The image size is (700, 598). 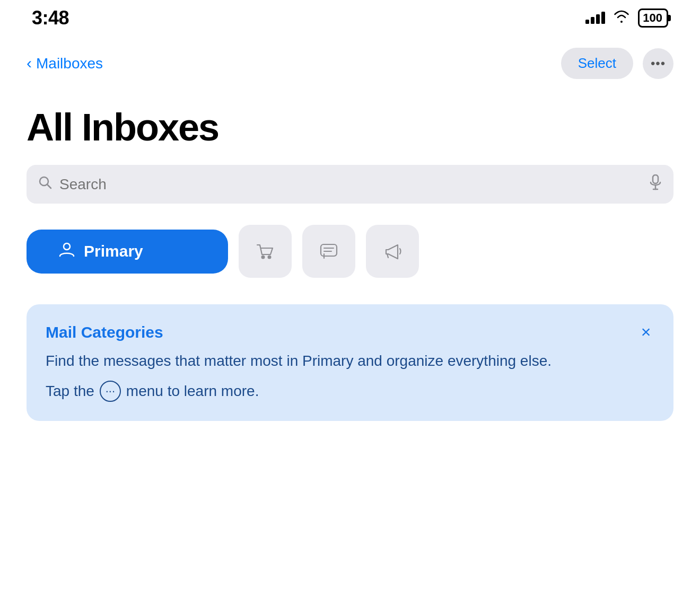 What do you see at coordinates (29, 63) in the screenshot?
I see `chevron-left-icon: ‹` at bounding box center [29, 63].